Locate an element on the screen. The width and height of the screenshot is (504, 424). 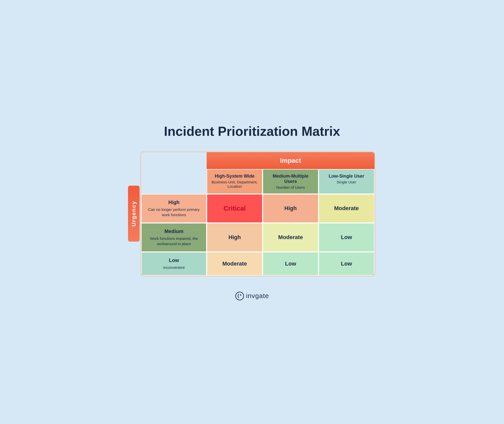
col-header-3-sub: Single User is located at coordinates (346, 182).